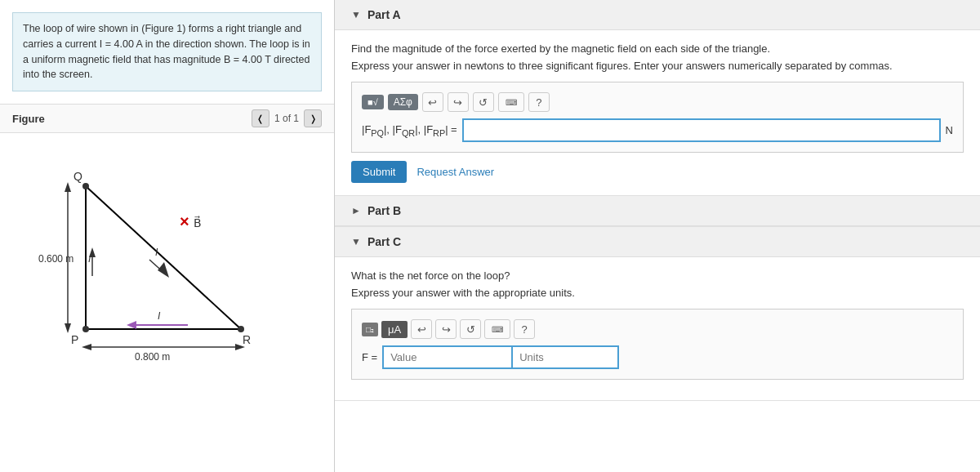  What do you see at coordinates (167, 52) in the screenshot?
I see `problem-description: The loop of wire shown in (Figure 1) for…` at bounding box center [167, 52].